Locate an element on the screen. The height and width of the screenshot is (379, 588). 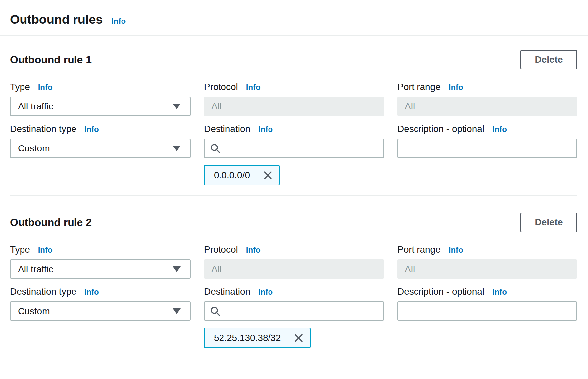
rule-1-protocol-label-group: Protocol Info is located at coordinates (294, 87).